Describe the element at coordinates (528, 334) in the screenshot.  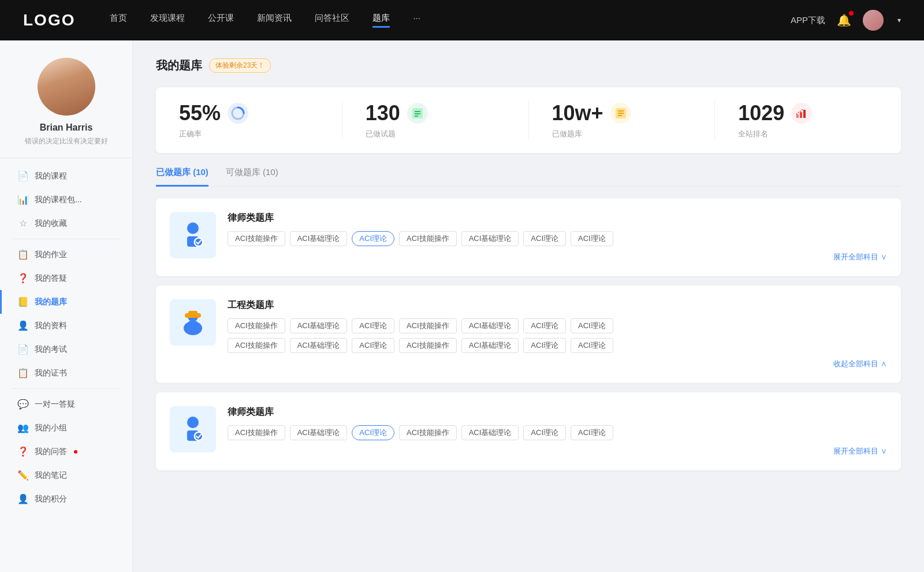
I see `qbank-card-engineer: 工程类题库 ACI技能操作 ACI基础理论 ACI理论 ACI技能操作 ACI基…` at that location.